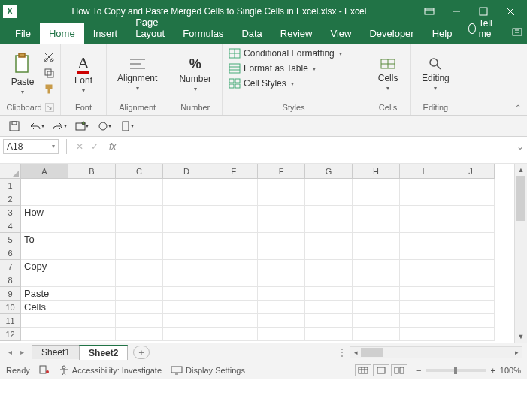  Describe the element at coordinates (424, 307) in the screenshot. I see `cell-I10` at that location.